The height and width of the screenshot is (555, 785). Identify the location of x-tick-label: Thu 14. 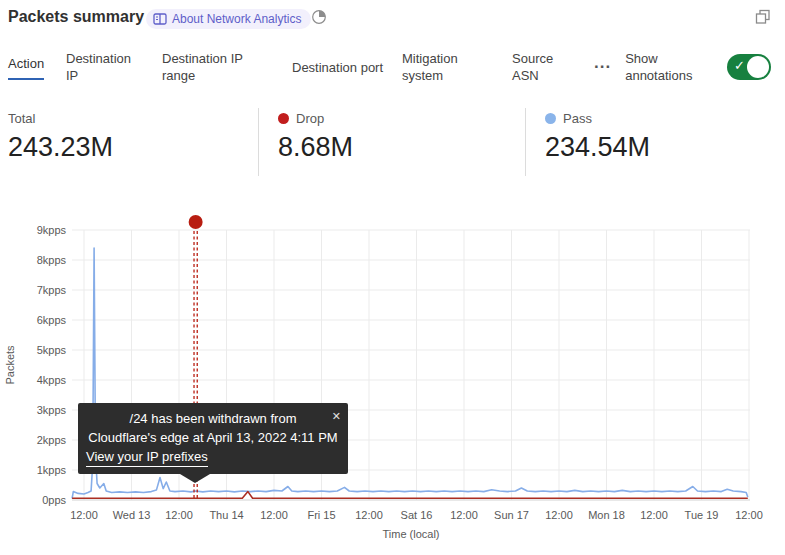
(226, 515).